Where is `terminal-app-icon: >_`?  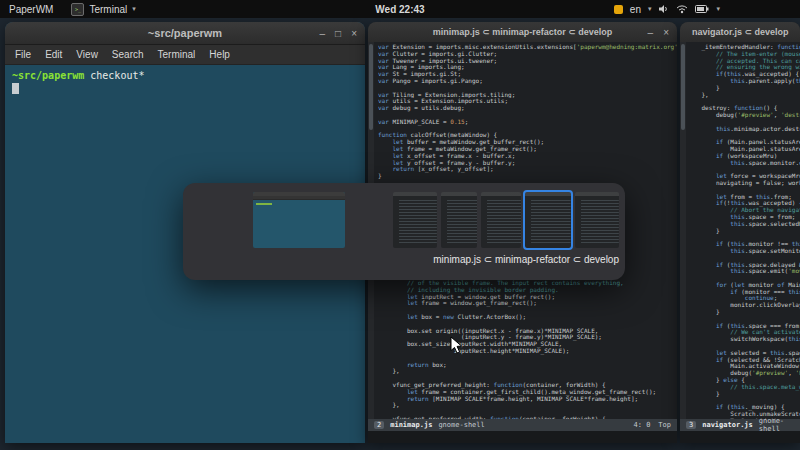
terminal-app-icon: >_ is located at coordinates (78, 10).